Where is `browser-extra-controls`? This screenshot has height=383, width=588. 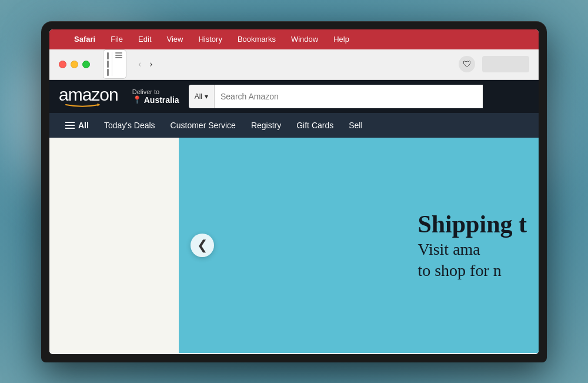 browser-extra-controls is located at coordinates (506, 64).